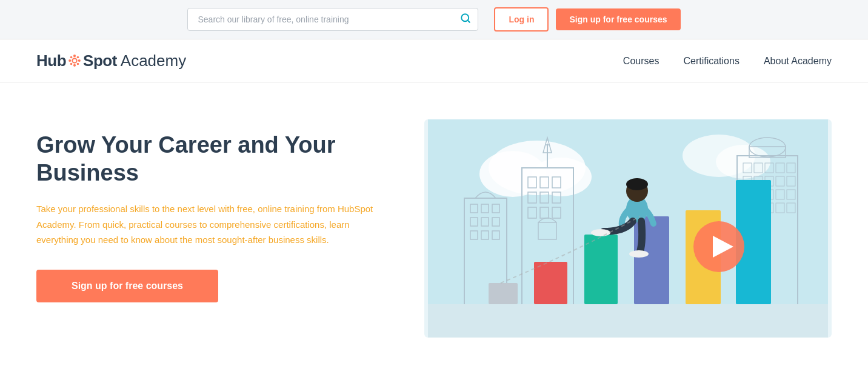 The width and height of the screenshot is (868, 383). I want to click on logo-hub: Hub, so click(51, 61).